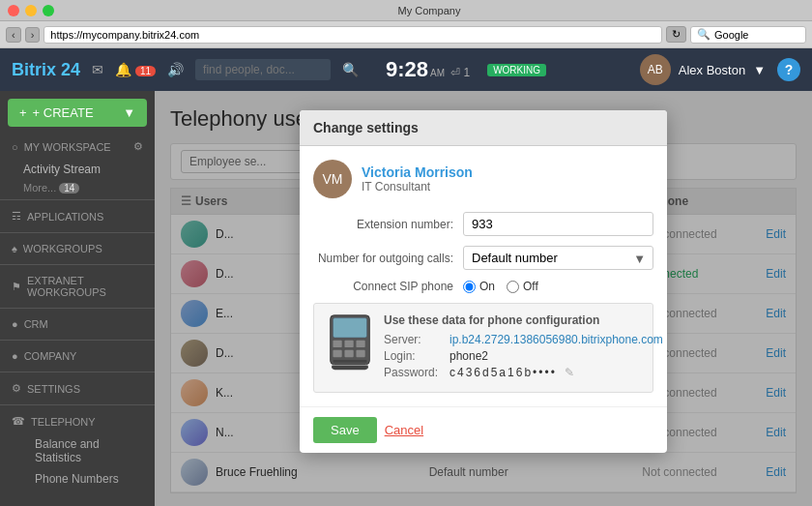 The height and width of the screenshot is (506, 812). What do you see at coordinates (404, 430) in the screenshot?
I see `cancel-button: Cancel` at bounding box center [404, 430].